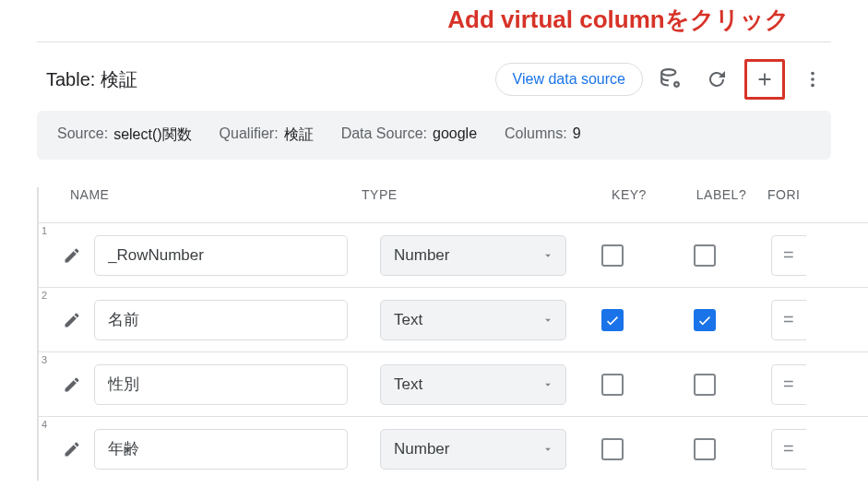 The width and height of the screenshot is (868, 488). What do you see at coordinates (536, 135) in the screenshot?
I see `meta-columns-label: Columns:` at bounding box center [536, 135].